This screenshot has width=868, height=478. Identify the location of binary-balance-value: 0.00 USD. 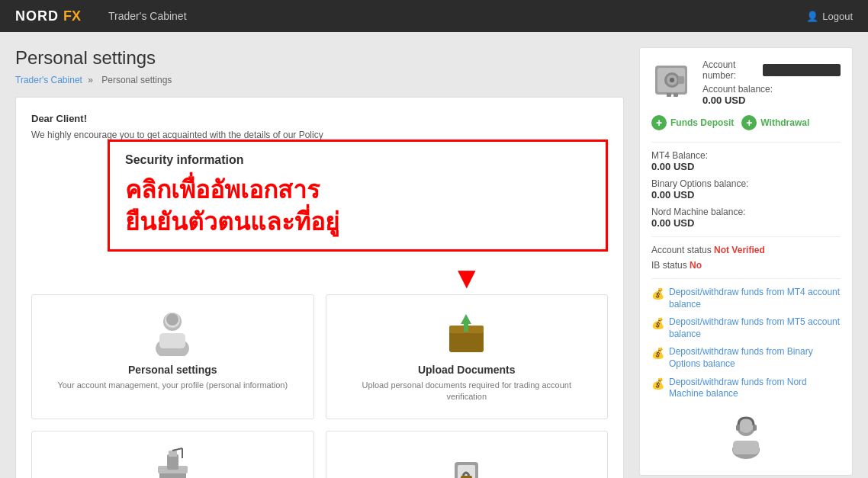
(746, 195).